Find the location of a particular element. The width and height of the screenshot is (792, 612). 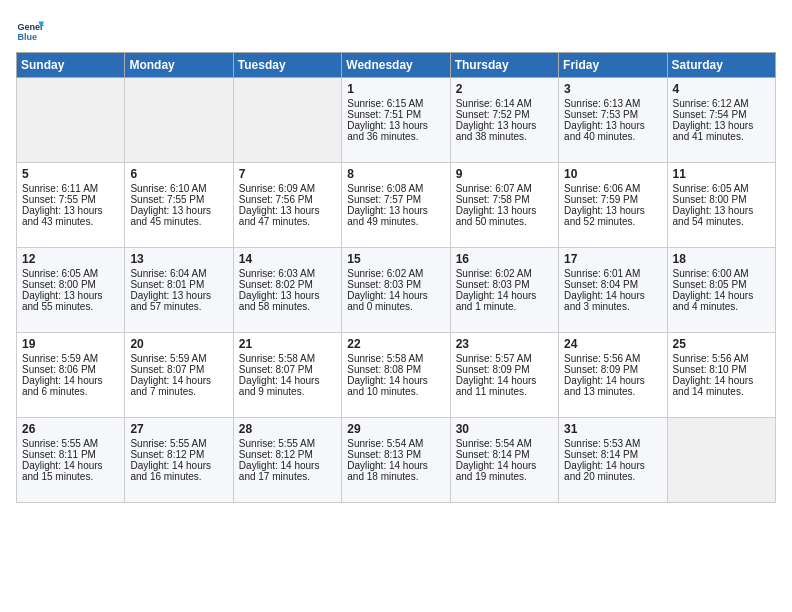

calendar-cell: 6Sunrise: 6:10 AMSunset: 7:55 PMDaylight… is located at coordinates (179, 206).